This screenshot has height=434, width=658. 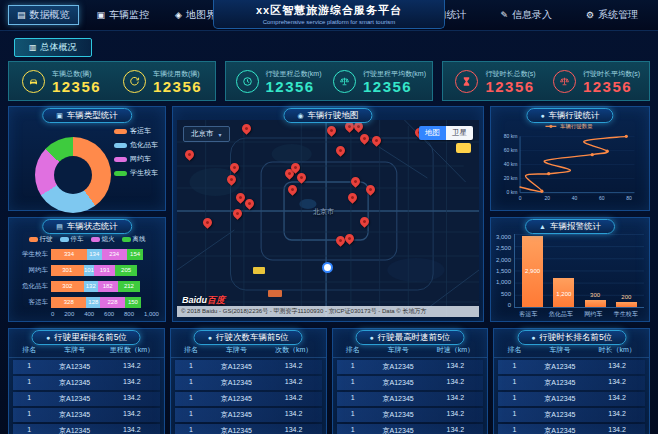 I want to click on kpi-item: 车辆使用数(辆)12356, so click(x=162, y=81).